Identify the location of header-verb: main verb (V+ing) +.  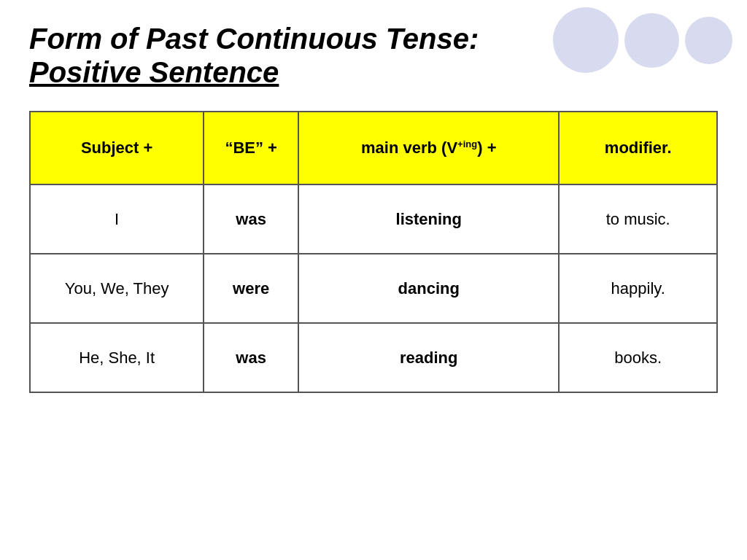
(429, 148).